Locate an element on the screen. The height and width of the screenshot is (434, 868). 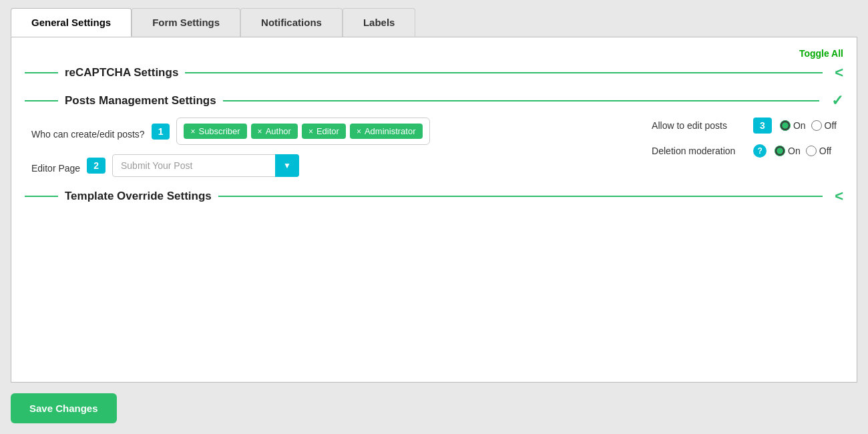
editor-page-select: Submit Your Post is located at coordinates (206, 166).